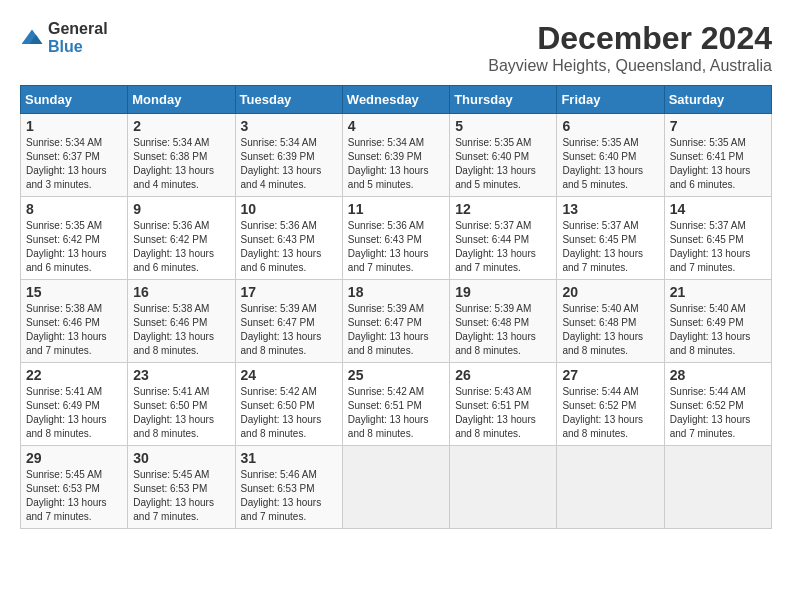 The width and height of the screenshot is (792, 612). Describe the element at coordinates (282, 496) in the screenshot. I see `day-detail: Sunrise: 5:46 AMSunset: 6:53 PMDaylight:…` at that location.